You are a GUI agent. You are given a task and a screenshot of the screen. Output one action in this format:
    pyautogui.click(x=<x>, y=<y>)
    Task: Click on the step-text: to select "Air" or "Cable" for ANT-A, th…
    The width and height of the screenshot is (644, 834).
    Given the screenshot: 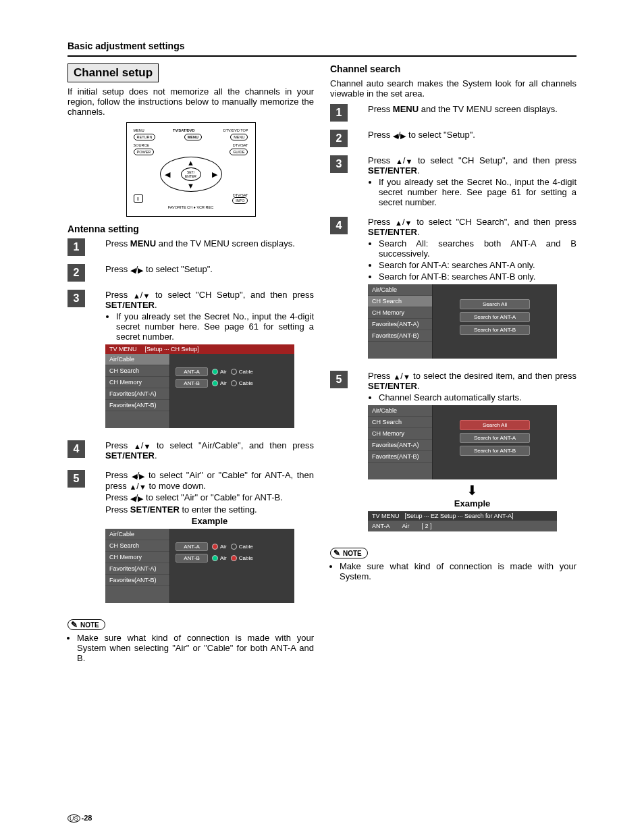 What is the action you would take?
    pyautogui.click(x=209, y=481)
    